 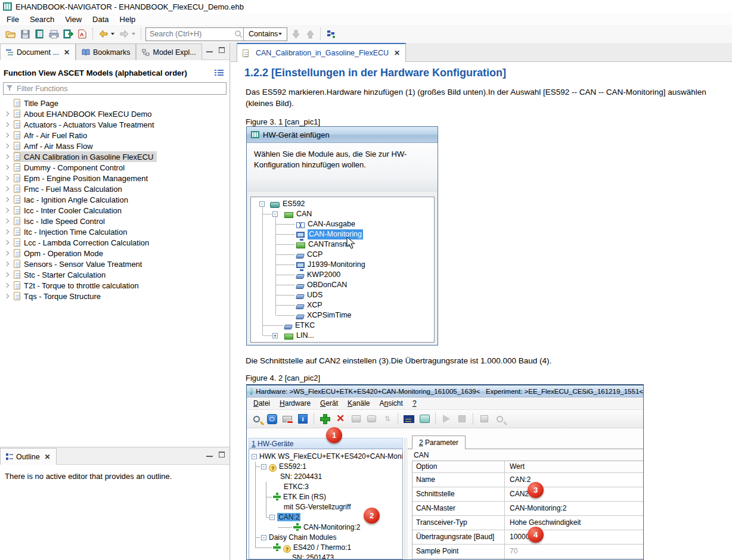 What do you see at coordinates (325, 497) in the screenshot?
I see `hw-tree-item: ETK Ein (RS)` at bounding box center [325, 497].